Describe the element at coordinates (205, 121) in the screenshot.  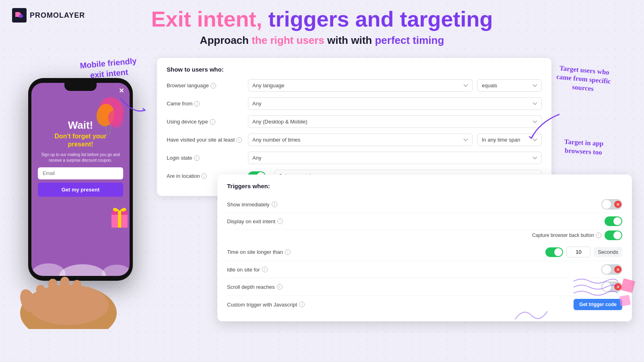
I see `label-device-type: Using device type i` at that location.